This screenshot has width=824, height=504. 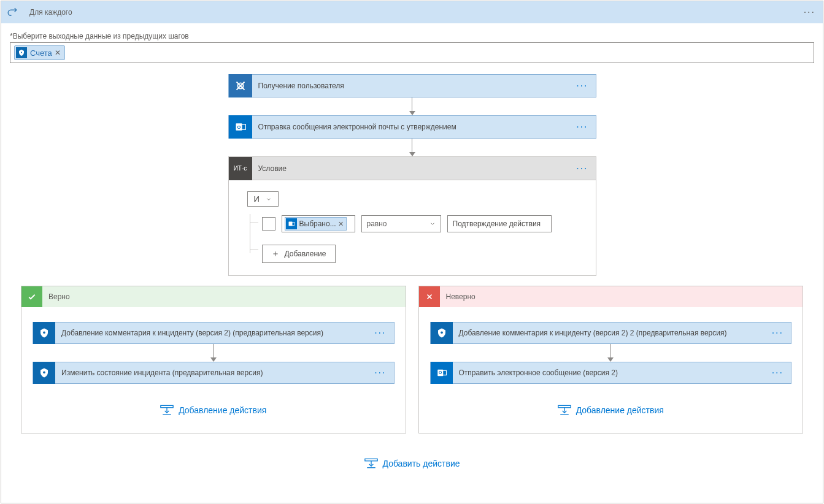 What do you see at coordinates (411, 127) in the screenshot?
I see `step-title: Отправка сообщения электронной почты с у…` at bounding box center [411, 127].